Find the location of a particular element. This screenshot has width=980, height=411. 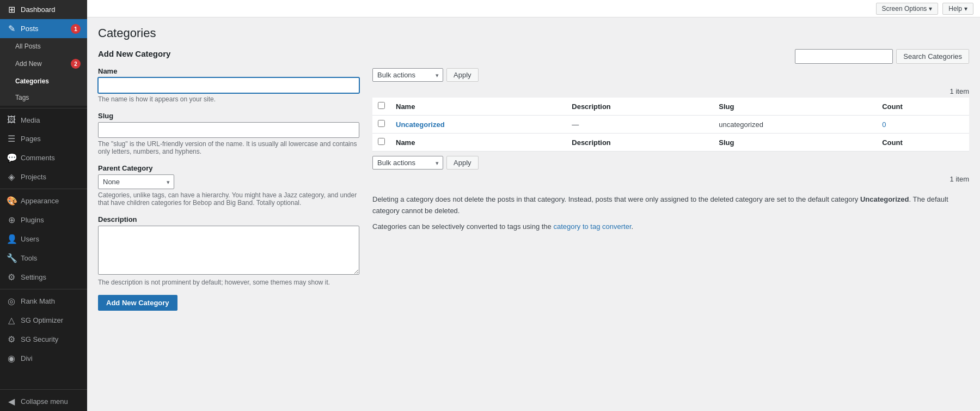

name-footer-header: Name is located at coordinates (478, 143).